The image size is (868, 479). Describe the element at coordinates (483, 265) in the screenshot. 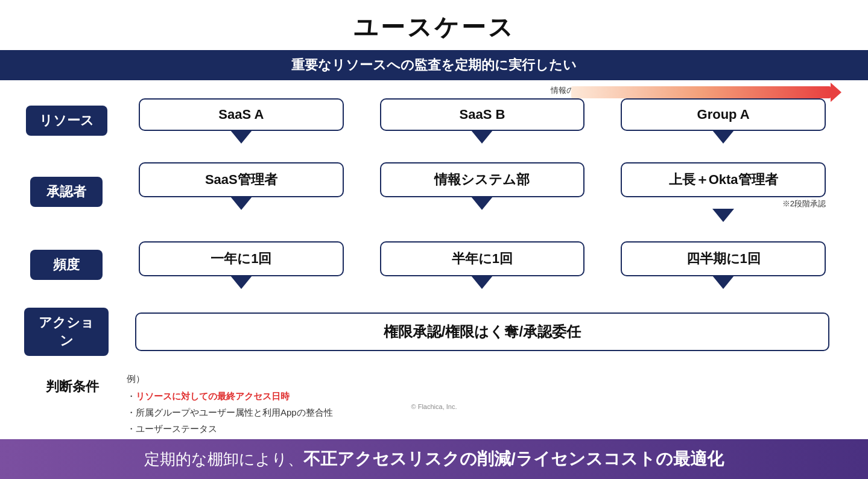

I see `frequency-col2: 半年に1回` at that location.